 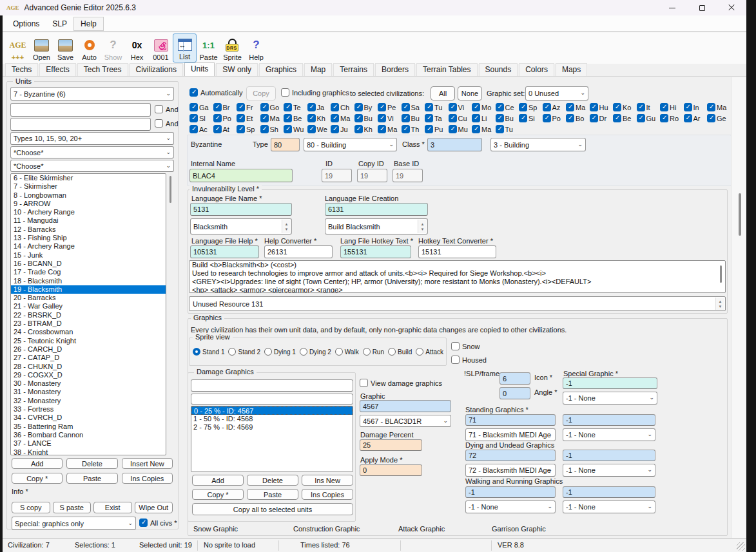 I want to click on including-graphics-checkbox: Including graphics, so click(x=315, y=93).